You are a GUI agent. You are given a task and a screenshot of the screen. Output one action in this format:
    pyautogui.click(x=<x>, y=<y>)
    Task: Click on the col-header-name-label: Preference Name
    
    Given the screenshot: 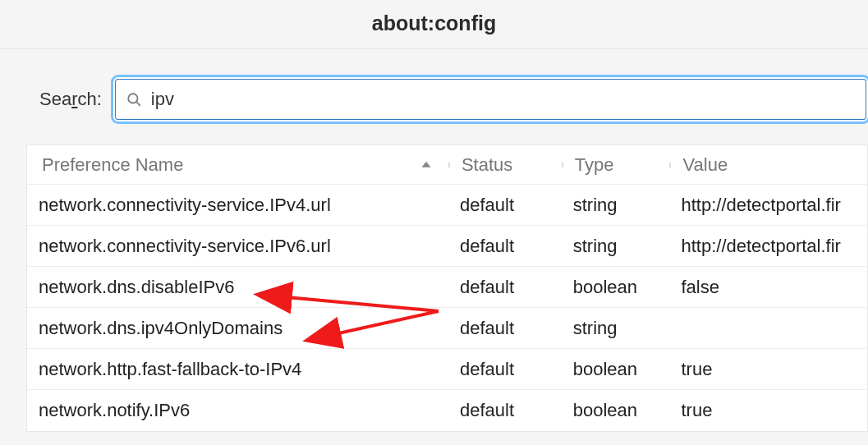 What is the action you would take?
    pyautogui.click(x=113, y=165)
    